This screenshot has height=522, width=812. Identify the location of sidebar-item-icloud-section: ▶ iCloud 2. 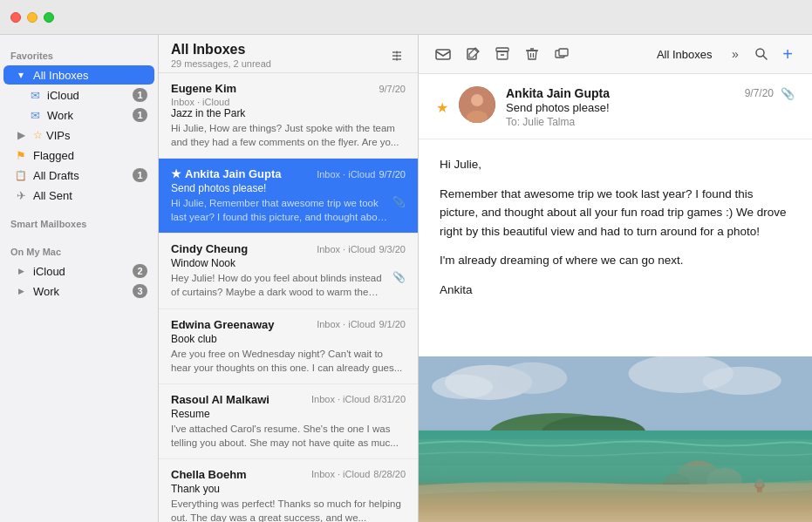
(78, 271).